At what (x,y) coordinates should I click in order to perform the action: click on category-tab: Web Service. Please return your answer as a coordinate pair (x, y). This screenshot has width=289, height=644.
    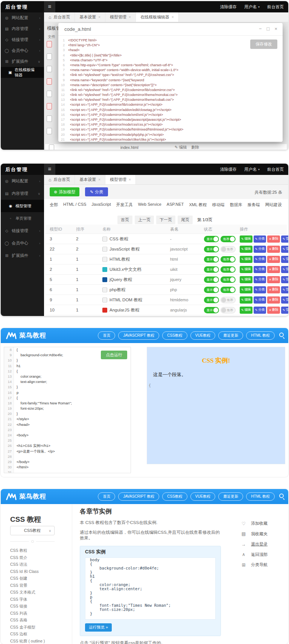
    Looking at the image, I should click on (150, 206).